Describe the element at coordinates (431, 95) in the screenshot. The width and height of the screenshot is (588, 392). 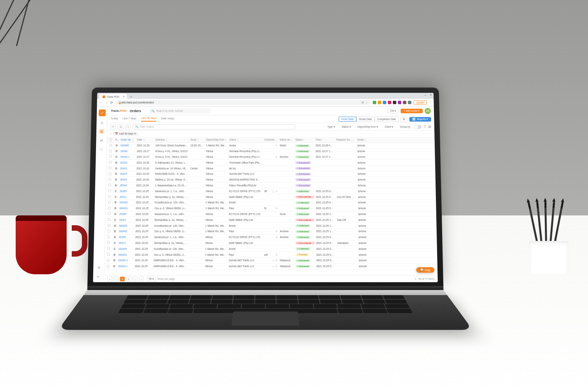
I see `window-close-icon: ✕` at that location.